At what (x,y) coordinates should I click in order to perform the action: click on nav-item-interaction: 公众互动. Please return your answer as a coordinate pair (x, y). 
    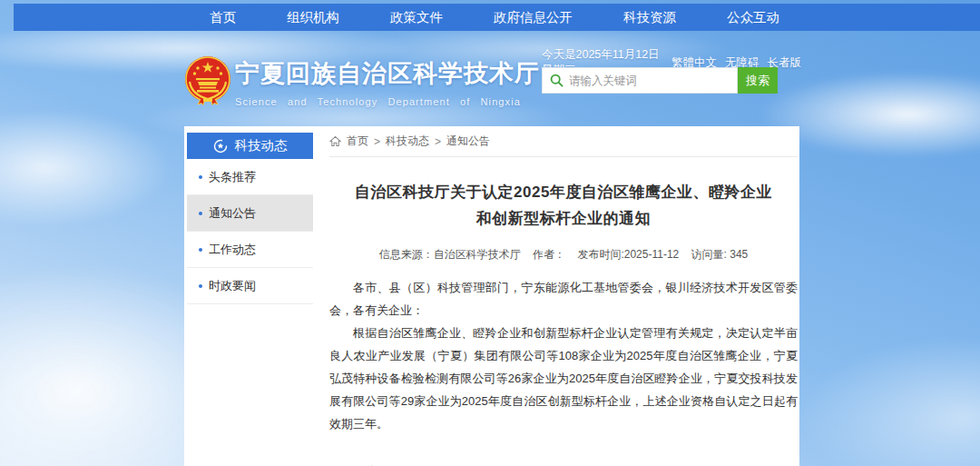
    Looking at the image, I should click on (753, 18).